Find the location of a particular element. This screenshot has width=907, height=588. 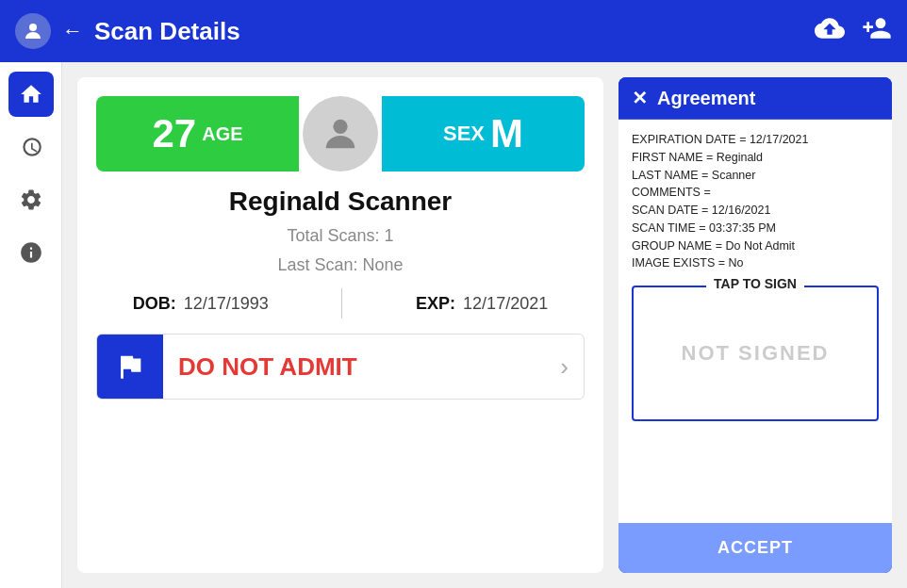

sidebar is located at coordinates (31, 325).